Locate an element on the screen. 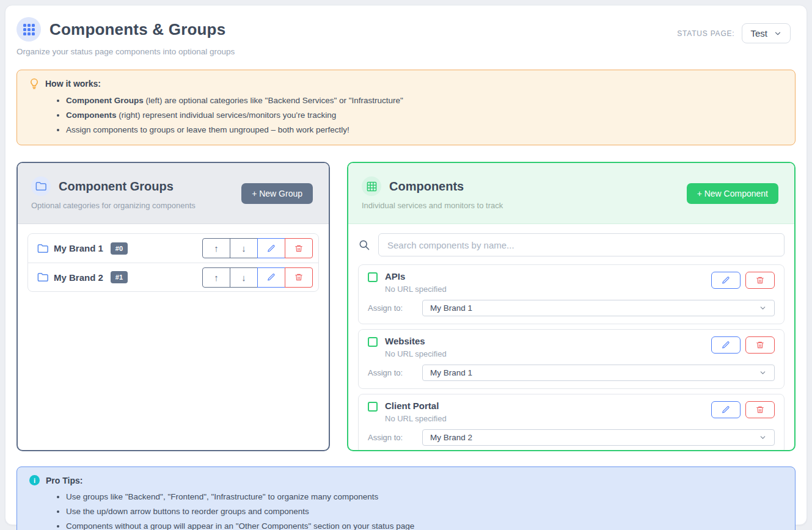 Image resolution: width=812 pixels, height=530 pixels. page-title: Components & Groups is located at coordinates (137, 29).